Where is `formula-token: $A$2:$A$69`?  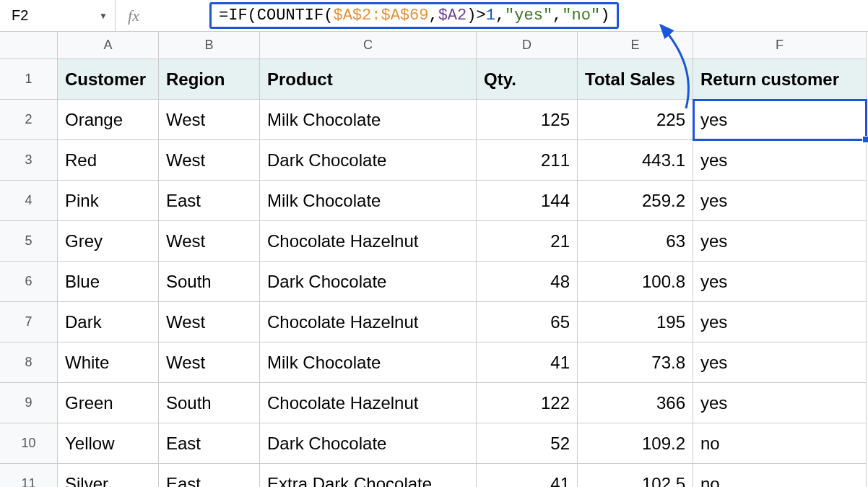 formula-token: $A$2:$A$69 is located at coordinates (381, 16).